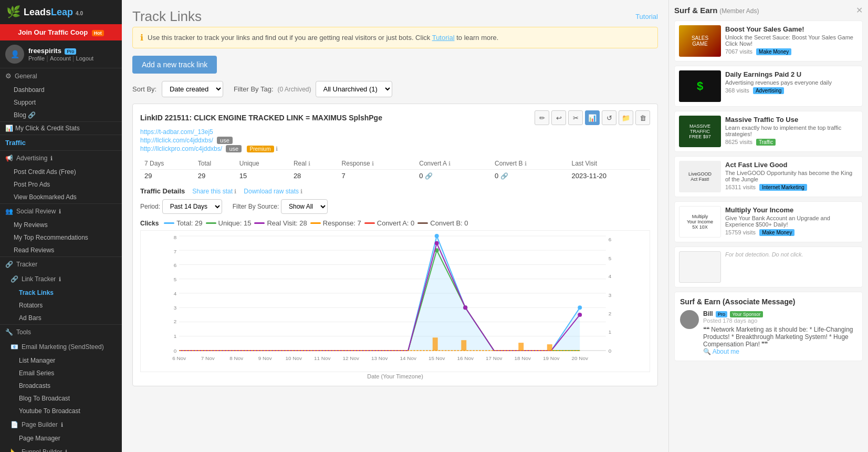 The width and height of the screenshot is (868, 452). What do you see at coordinates (61, 12) in the screenshot?
I see `sidebar-logo: 🌿 LeadsLeap 4.0` at bounding box center [61, 12].